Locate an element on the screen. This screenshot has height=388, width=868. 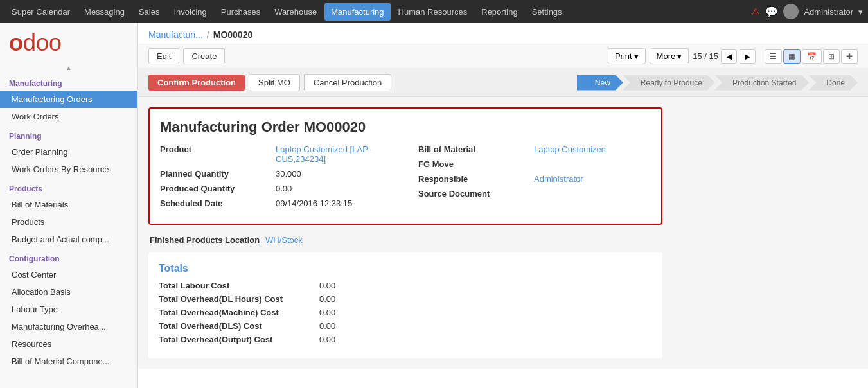
field-bom-label: Bill of Material is located at coordinates (476, 149).